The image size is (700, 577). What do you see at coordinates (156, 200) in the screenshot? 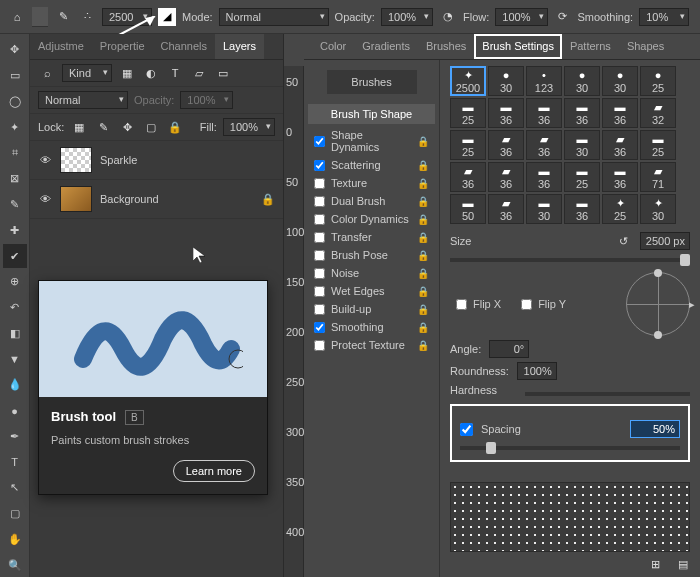
I see `layer-row: 👁 Background 🔒` at bounding box center [156, 200].